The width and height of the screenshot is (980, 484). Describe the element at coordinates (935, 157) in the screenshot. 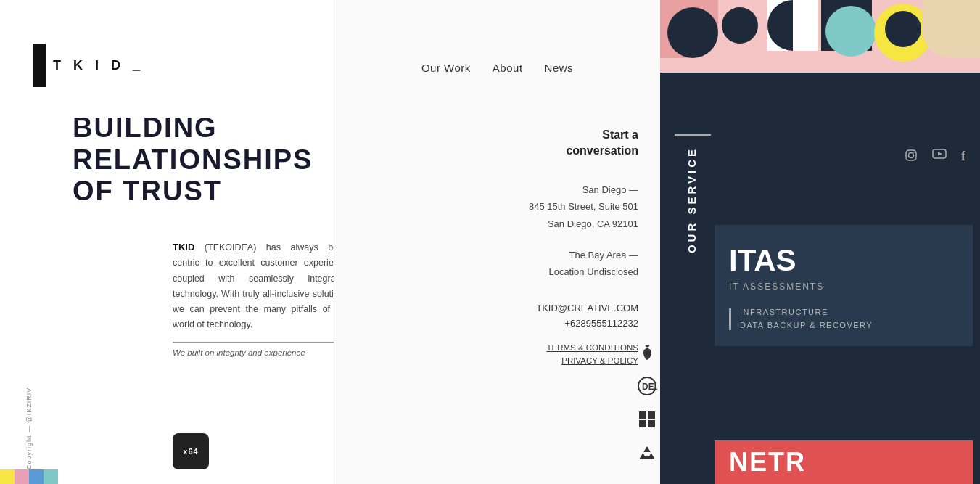

I see `social-row: f` at that location.